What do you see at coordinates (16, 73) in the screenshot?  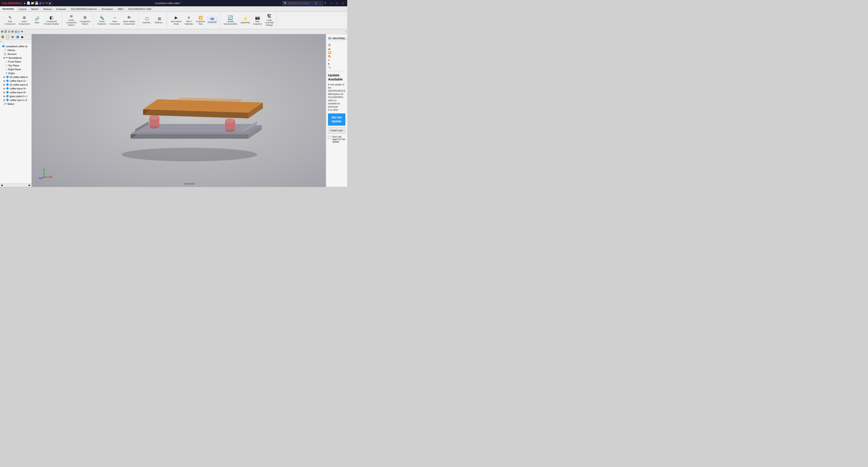 I see `tree-item-origin: ⊕ Origin` at bounding box center [16, 73].